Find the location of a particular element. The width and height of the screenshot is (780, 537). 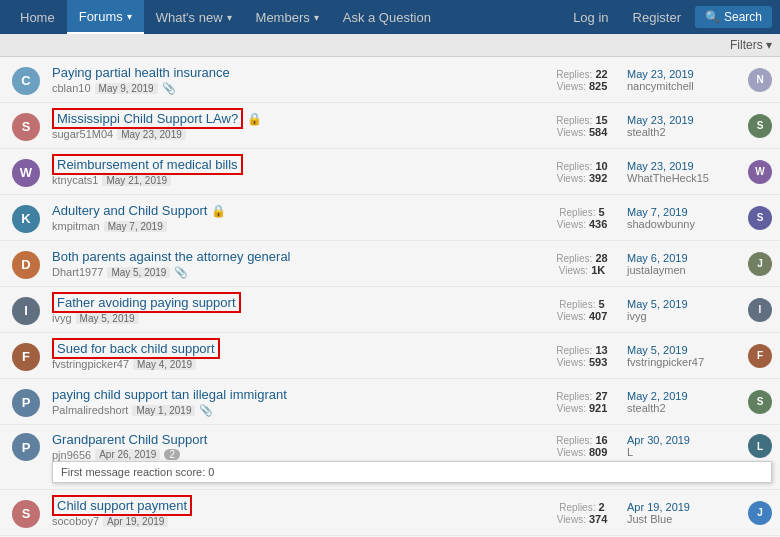

last-post-date: May 2, 2019 is located at coordinates (684, 396).